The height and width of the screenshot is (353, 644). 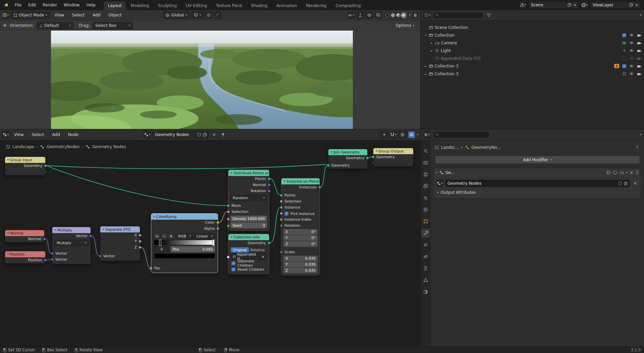 I want to click on outliner-row-camera: ▸ Camera, so click(x=532, y=43).